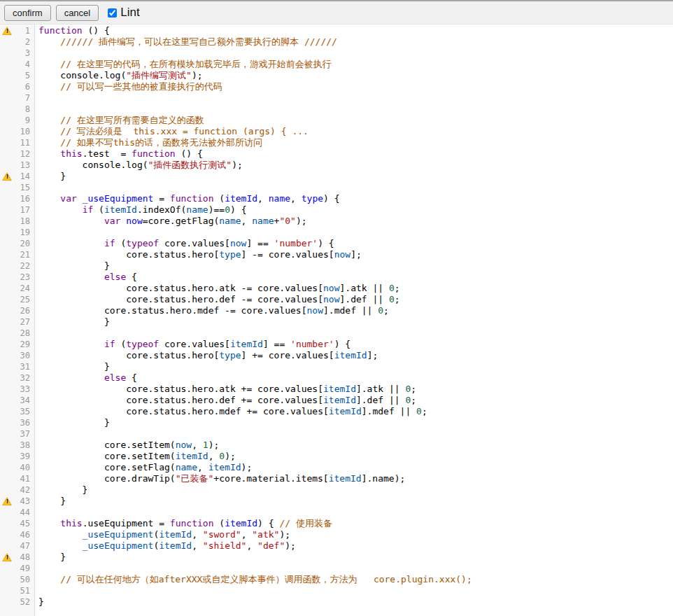 This screenshot has height=616, width=673. I want to click on code-line: 27 }, so click(336, 322).